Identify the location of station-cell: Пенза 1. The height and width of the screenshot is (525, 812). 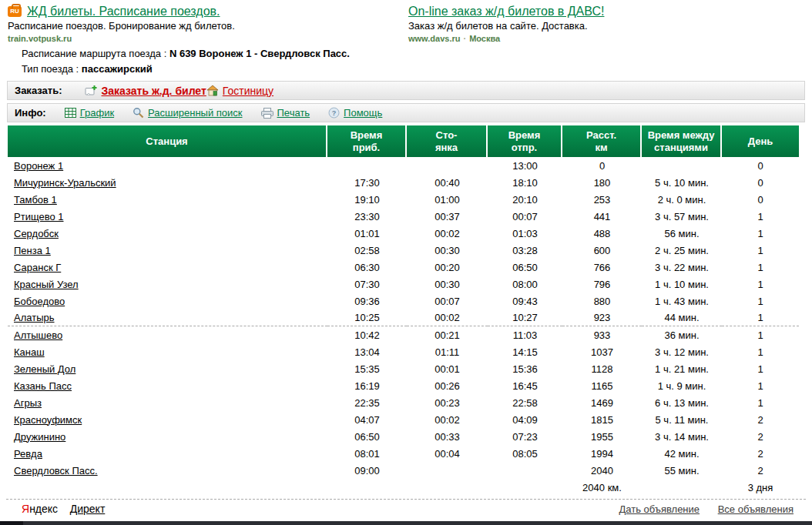
(168, 250).